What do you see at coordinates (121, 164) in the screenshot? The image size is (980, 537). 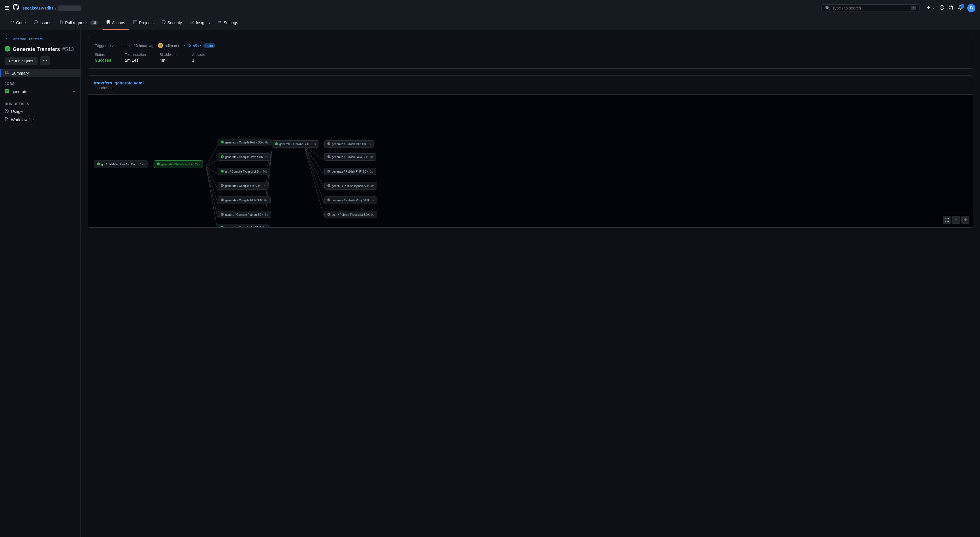 I see `node-validate: g... / Validate OpenAPI Doc... 17s` at bounding box center [121, 164].